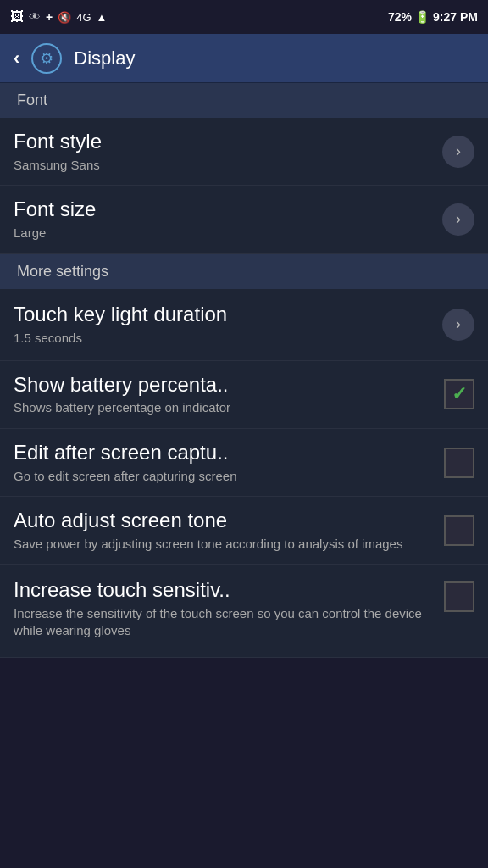 This screenshot has width=488, height=868. Describe the element at coordinates (458, 219) in the screenshot. I see `chevron-right-icon-2: ›` at that location.